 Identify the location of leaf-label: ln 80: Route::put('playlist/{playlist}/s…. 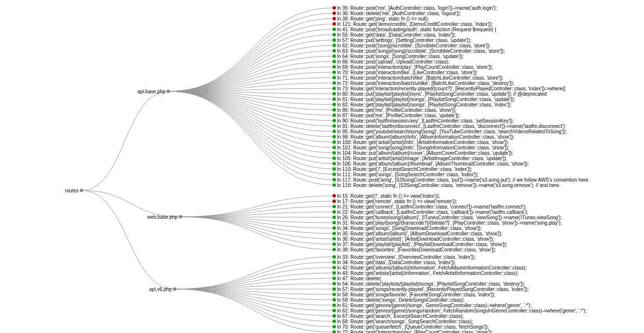
(442, 94).